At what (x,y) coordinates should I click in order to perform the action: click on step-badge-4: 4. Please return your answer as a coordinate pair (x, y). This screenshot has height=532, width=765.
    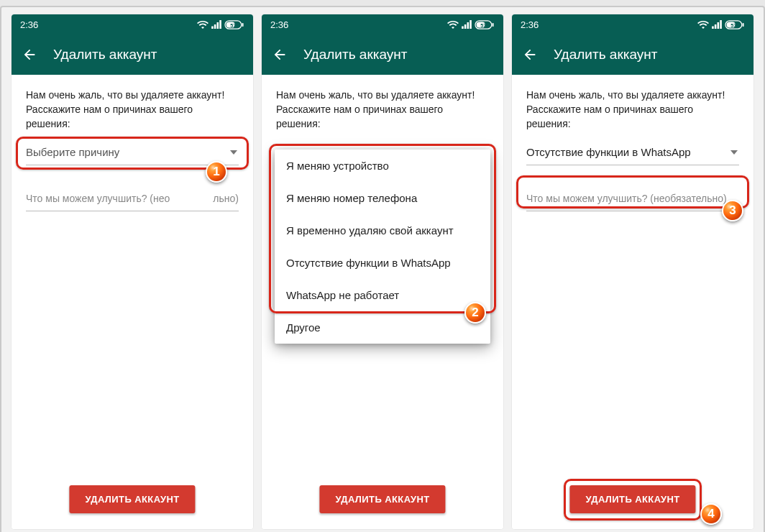
    Looking at the image, I should click on (711, 514).